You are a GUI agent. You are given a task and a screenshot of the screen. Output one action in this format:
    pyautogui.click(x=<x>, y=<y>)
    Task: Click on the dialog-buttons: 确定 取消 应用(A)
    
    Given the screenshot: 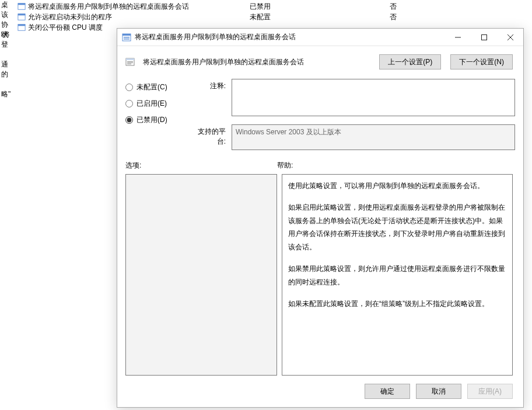 What is the action you would take?
    pyautogui.click(x=320, y=391)
    